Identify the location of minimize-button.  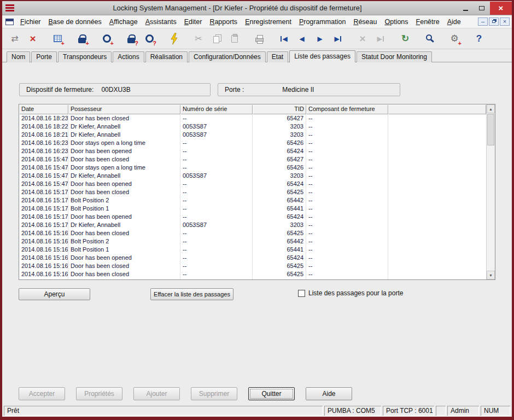
(465, 8).